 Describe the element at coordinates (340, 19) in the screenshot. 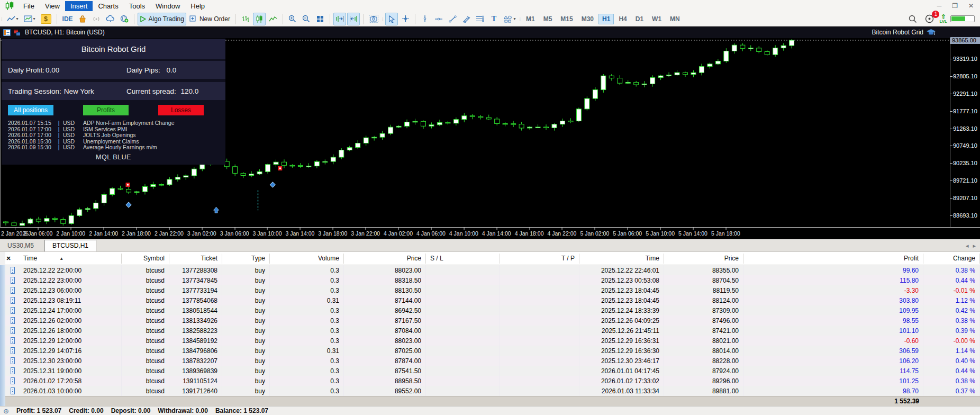

I see `chart-shift-button` at that location.